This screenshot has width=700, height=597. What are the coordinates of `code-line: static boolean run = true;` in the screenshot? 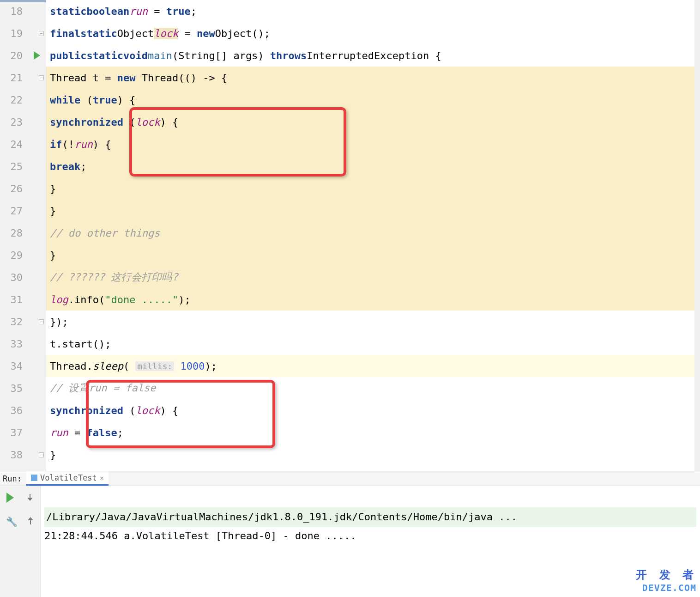 It's located at (373, 11).